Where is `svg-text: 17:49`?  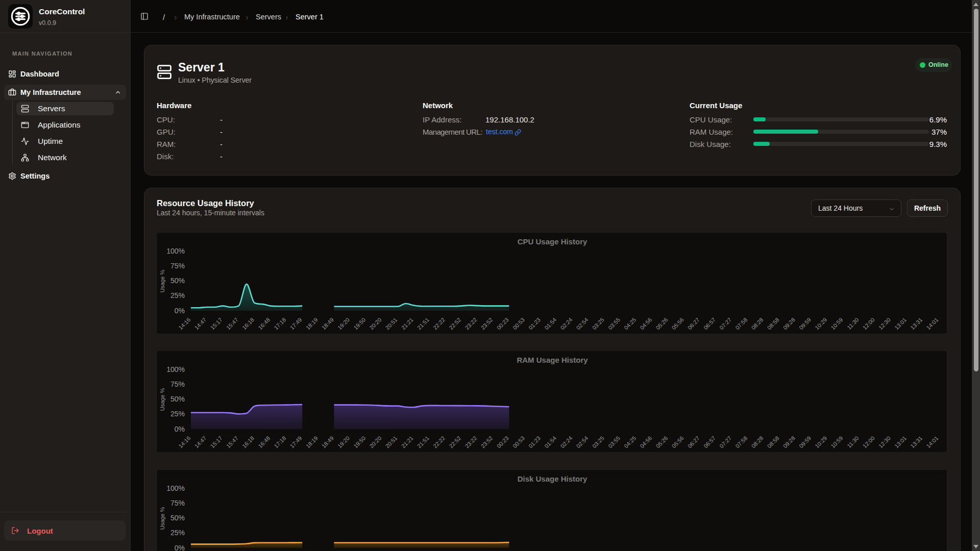 svg-text: 17:49 is located at coordinates (296, 323).